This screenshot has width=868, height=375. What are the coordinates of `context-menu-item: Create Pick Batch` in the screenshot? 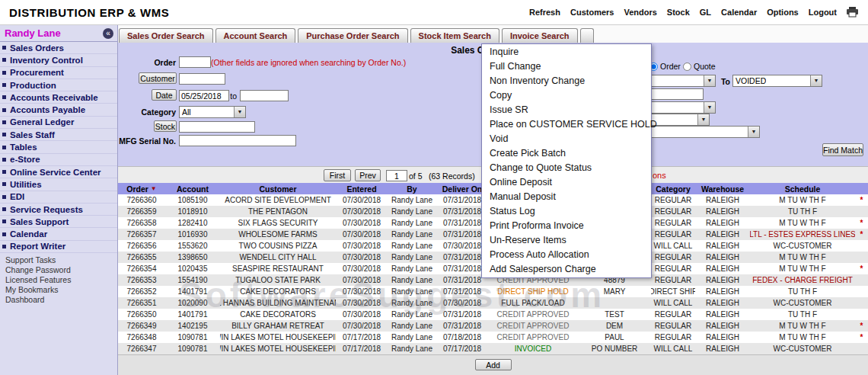 It's located at (566, 154).